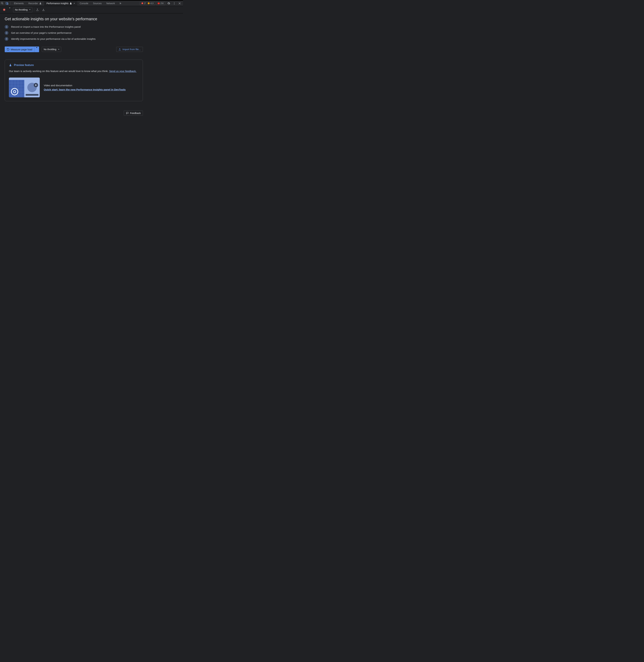 The width and height of the screenshot is (644, 662). What do you see at coordinates (174, 3) in the screenshot?
I see `more-button` at bounding box center [174, 3].